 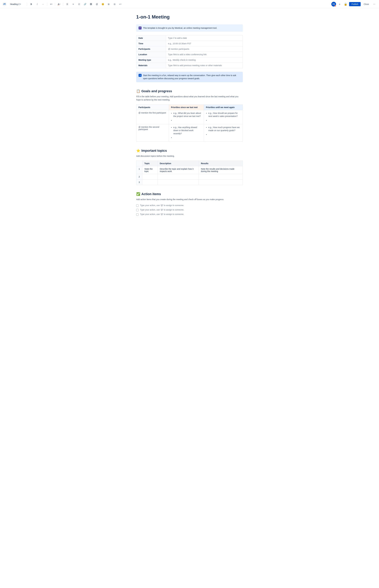 What do you see at coordinates (151, 38) in the screenshot?
I see `info-label-date: Date` at bounding box center [151, 38].